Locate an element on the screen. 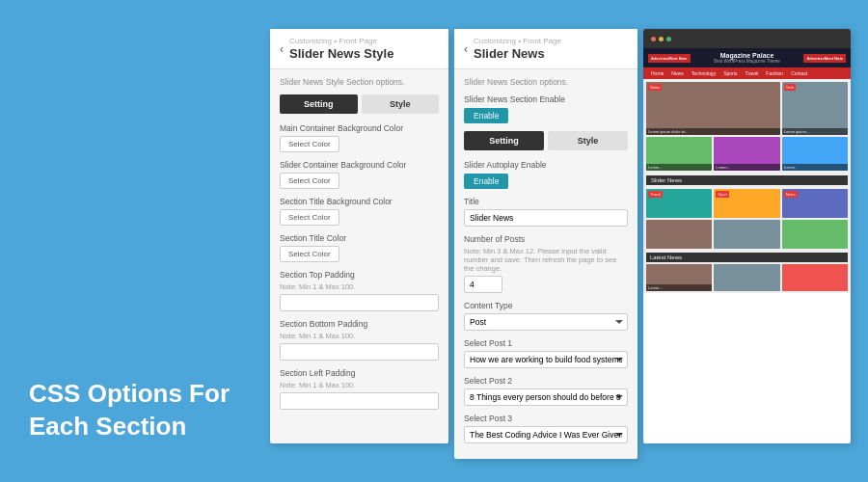 Image resolution: width=868 pixels, height=482 pixels. field-section-left-padding: Section Left Padding Note: Min 1 & Max 1… is located at coordinates (359, 389).